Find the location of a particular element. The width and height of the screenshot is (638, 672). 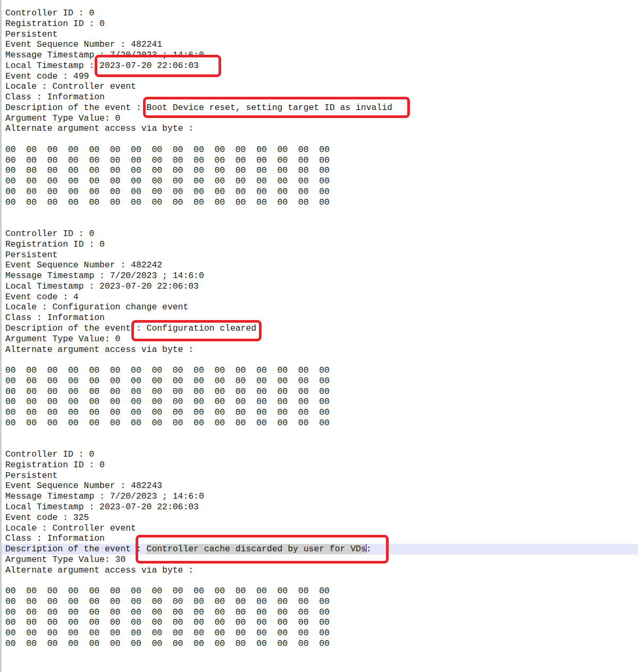

log-line: Locale : Configuration change event is located at coordinates (320, 307).